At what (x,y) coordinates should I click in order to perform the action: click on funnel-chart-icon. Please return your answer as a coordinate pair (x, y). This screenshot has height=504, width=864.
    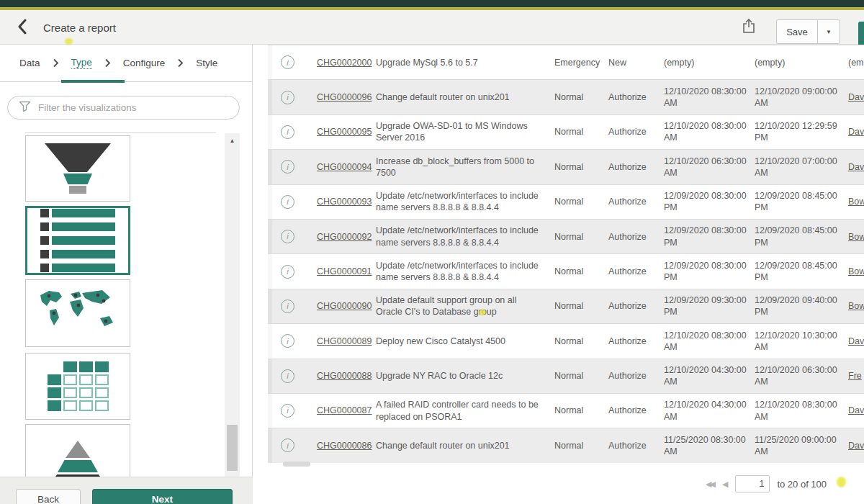
    Looking at the image, I should click on (78, 168).